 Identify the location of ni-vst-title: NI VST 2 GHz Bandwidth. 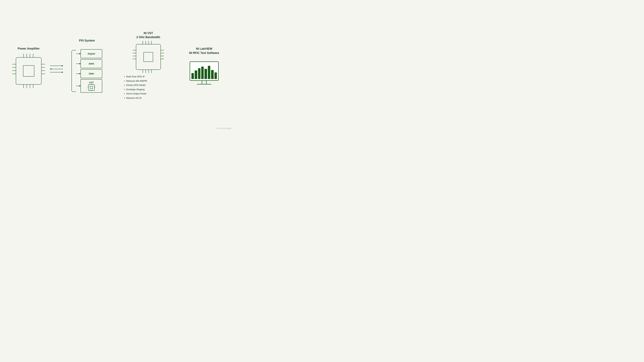
(148, 35).